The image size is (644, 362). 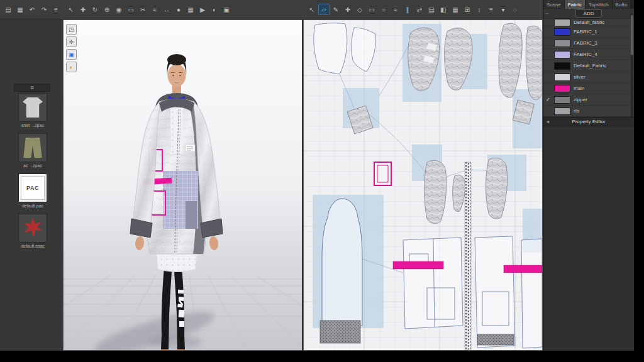 What do you see at coordinates (589, 55) in the screenshot?
I see `fabric-list-item: FABRIC_4` at bounding box center [589, 55].